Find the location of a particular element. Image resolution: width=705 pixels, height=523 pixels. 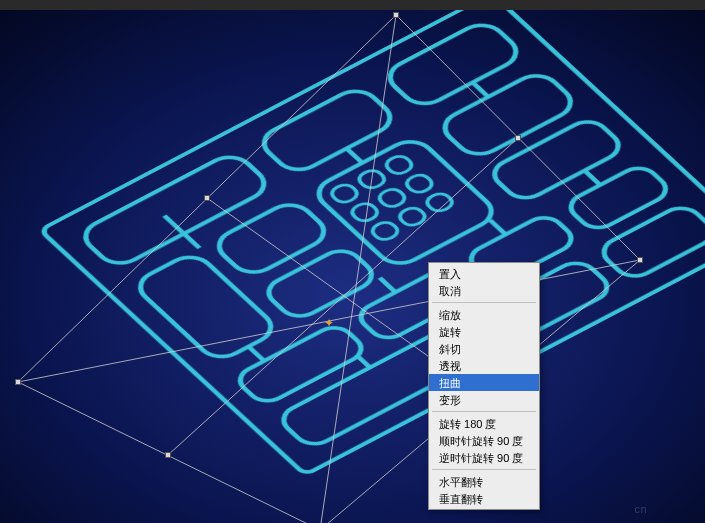

menu-item: 逆时针旋转 90 度 is located at coordinates (484, 458).